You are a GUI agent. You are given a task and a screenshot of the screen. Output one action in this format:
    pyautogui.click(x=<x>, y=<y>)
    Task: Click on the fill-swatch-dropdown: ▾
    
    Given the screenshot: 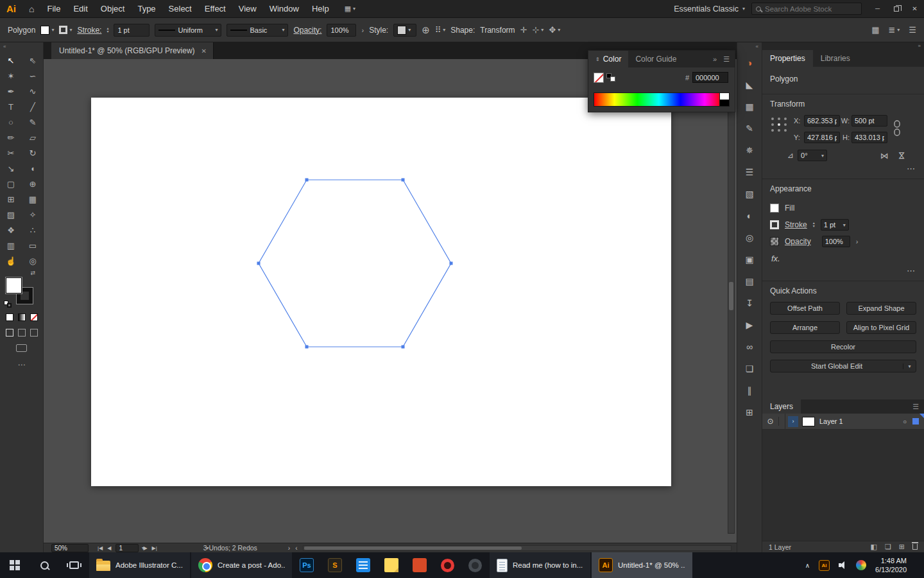 What is the action you would take?
    pyautogui.click(x=47, y=30)
    